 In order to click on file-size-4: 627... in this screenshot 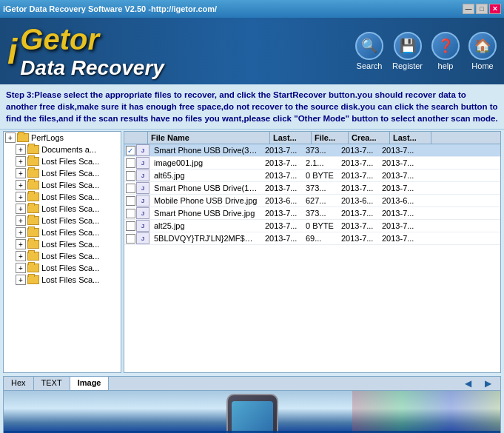, I will do `click(320, 201)`.